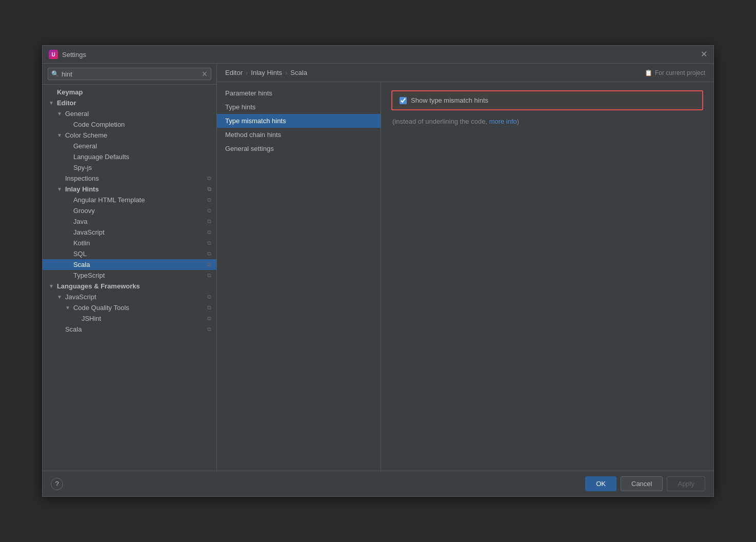  Describe the element at coordinates (85, 146) in the screenshot. I see `sidebar-item-label-cs-general: General` at that location.